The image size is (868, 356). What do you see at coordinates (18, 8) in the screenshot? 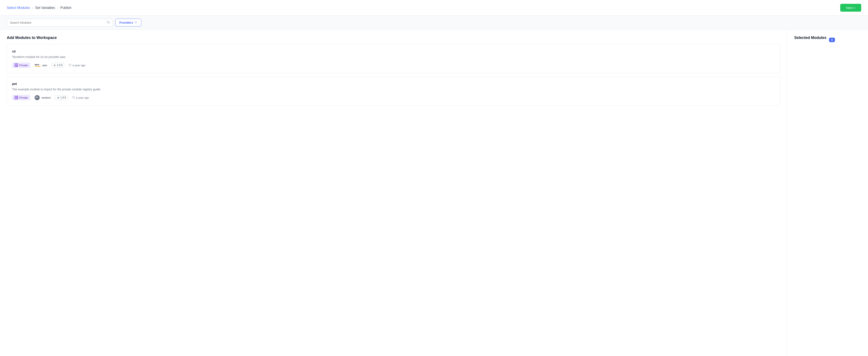
I see `breadcrumb-step1: Select Modules` at bounding box center [18, 8].